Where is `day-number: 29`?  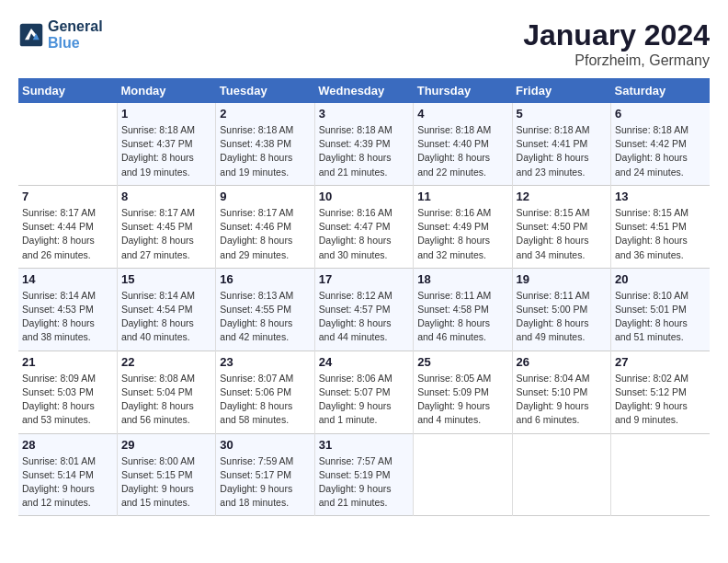
day-number: 29 is located at coordinates (166, 445).